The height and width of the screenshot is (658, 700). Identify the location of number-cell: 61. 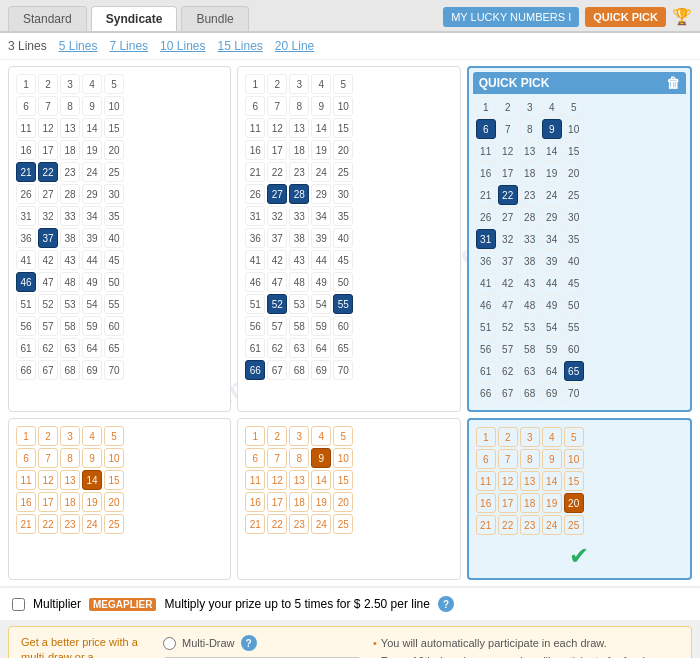
(255, 348).